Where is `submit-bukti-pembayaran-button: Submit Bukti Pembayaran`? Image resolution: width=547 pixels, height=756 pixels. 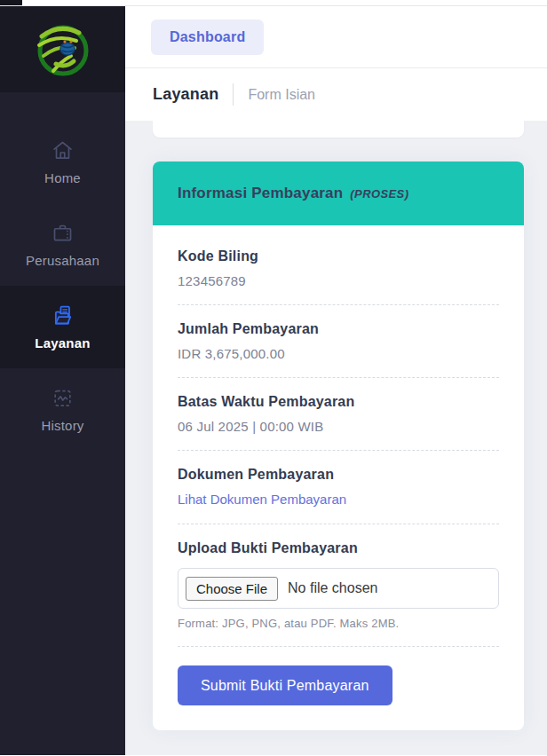 submit-bukti-pembayaran-button: Submit Bukti Pembayaran is located at coordinates (285, 685).